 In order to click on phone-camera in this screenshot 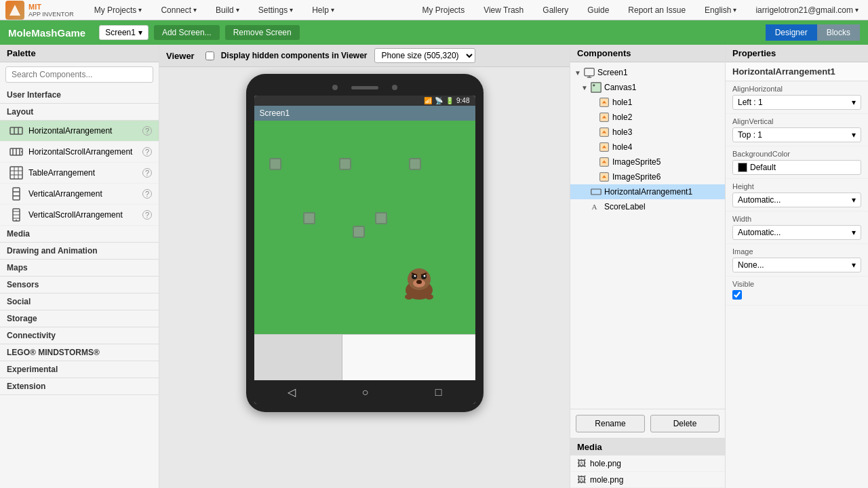, I will do `click(335, 87)`.